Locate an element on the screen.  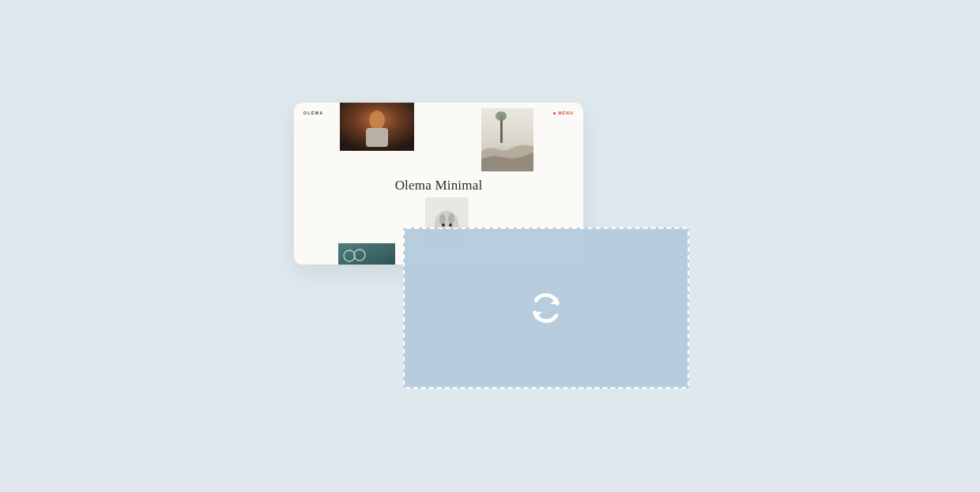
site-logo: OLEMA is located at coordinates (314, 113).